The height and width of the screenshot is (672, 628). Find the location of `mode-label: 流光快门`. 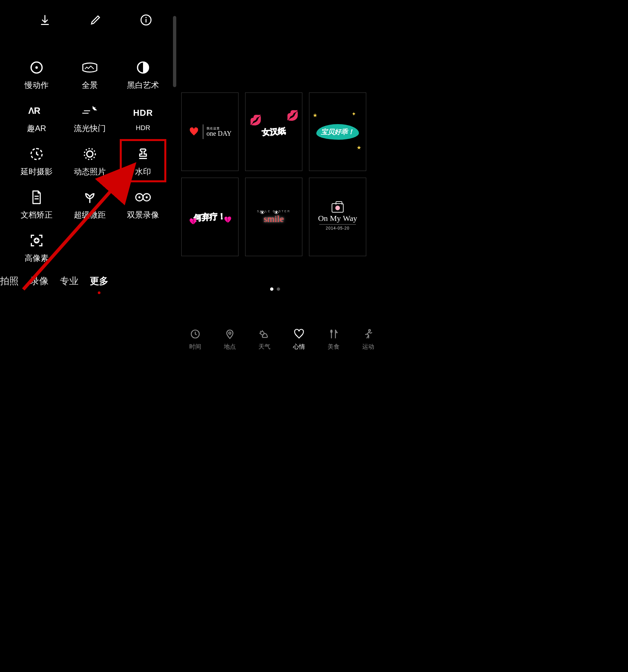

mode-label: 流光快门 is located at coordinates (90, 128).